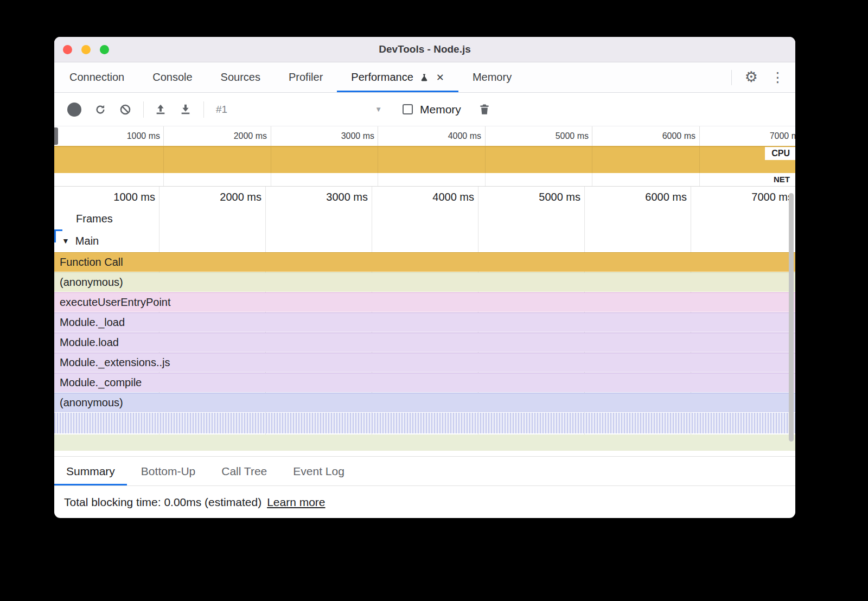 The height and width of the screenshot is (601, 868). What do you see at coordinates (296, 502) in the screenshot?
I see `learn-more-link: Learn more` at bounding box center [296, 502].